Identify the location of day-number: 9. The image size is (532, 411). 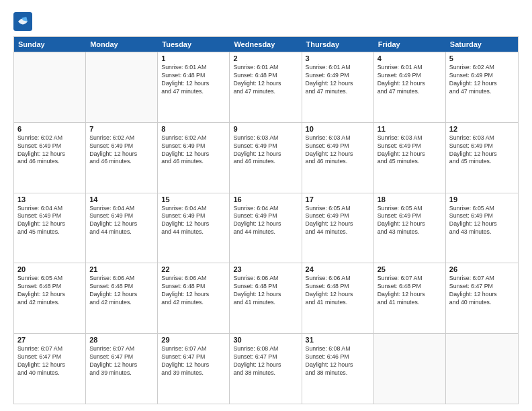
(265, 129).